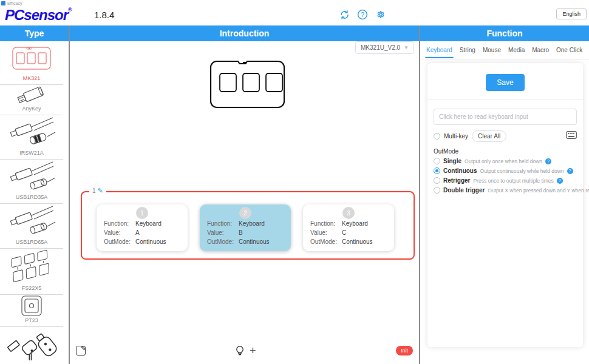  I want to click on clear-all-button: Clear All, so click(489, 136).